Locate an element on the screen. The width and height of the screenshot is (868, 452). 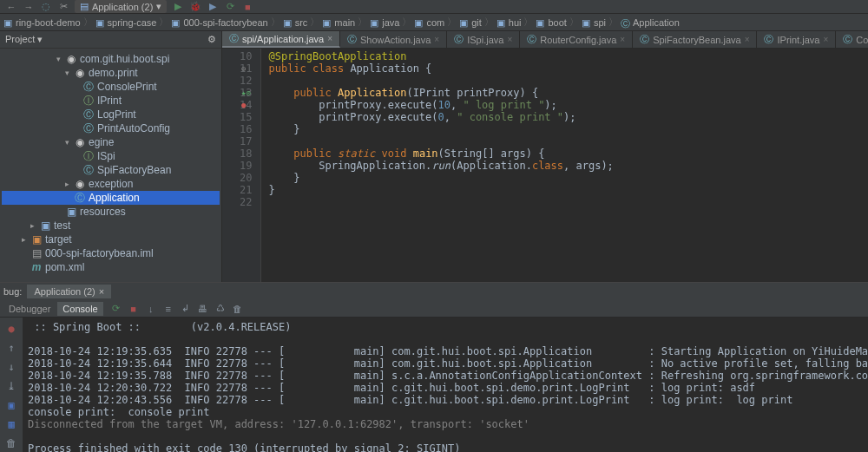
editor-tab: ⒸIPrint.java× is located at coordinates (797, 40).